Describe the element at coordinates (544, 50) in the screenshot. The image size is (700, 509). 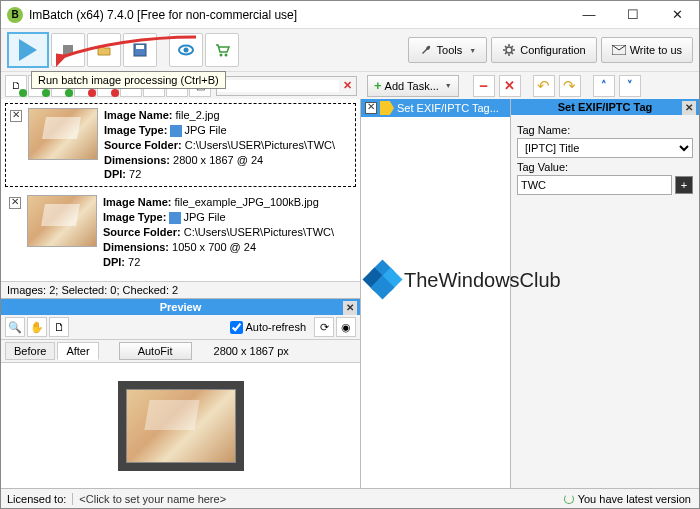
I see `configuration-button: Configuration` at that location.